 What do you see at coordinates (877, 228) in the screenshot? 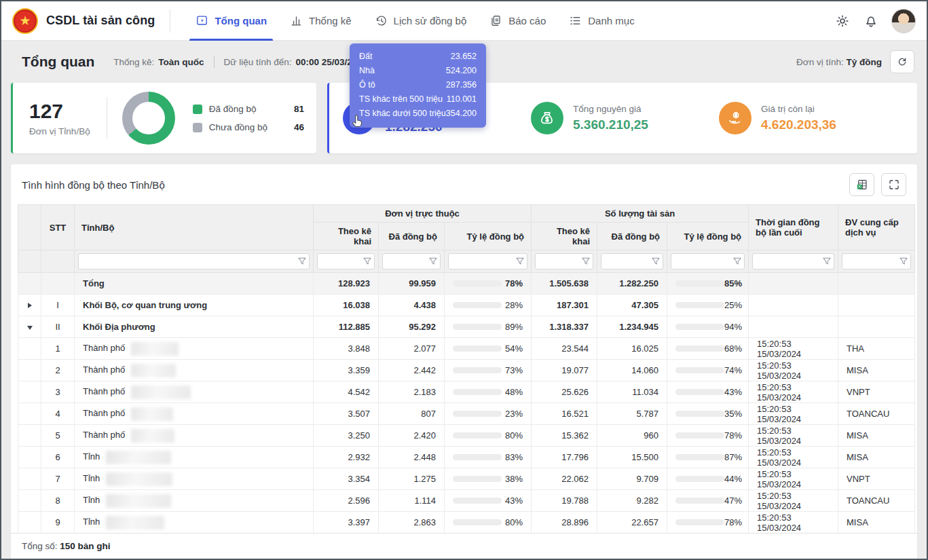
I see `provider-header: ĐV cung cấp dịch vụ` at bounding box center [877, 228].